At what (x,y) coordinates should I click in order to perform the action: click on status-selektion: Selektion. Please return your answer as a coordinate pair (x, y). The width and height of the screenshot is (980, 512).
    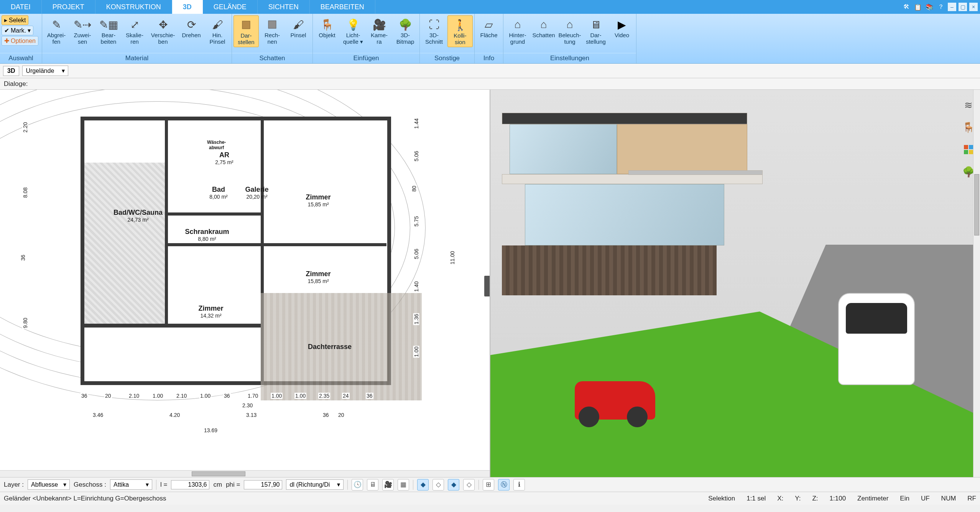
    Looking at the image, I should click on (722, 499).